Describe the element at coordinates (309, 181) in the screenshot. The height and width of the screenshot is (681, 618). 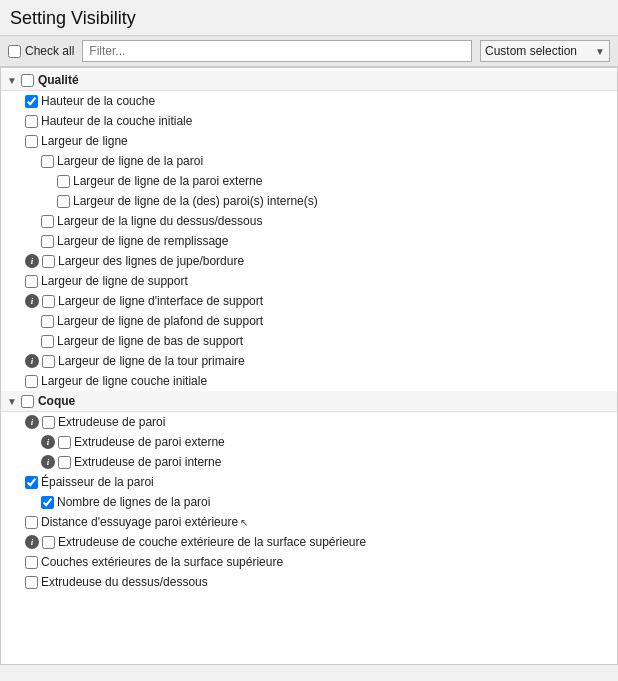
I see `item-row-largeur_ligne_paroi_externe: Largeur de ligne de la paroi externe` at that location.